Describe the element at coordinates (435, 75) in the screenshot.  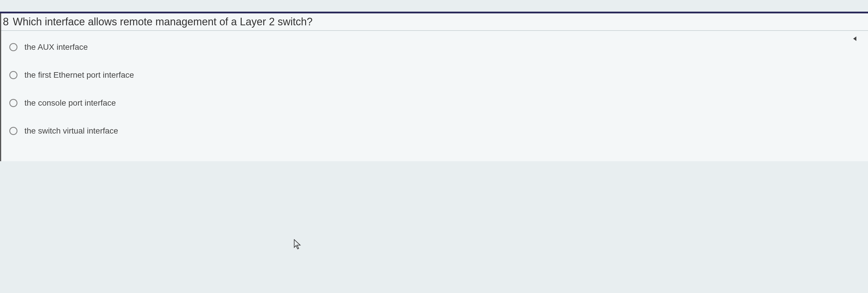
I see `option-row-1: the first Ethernet port interface` at that location.